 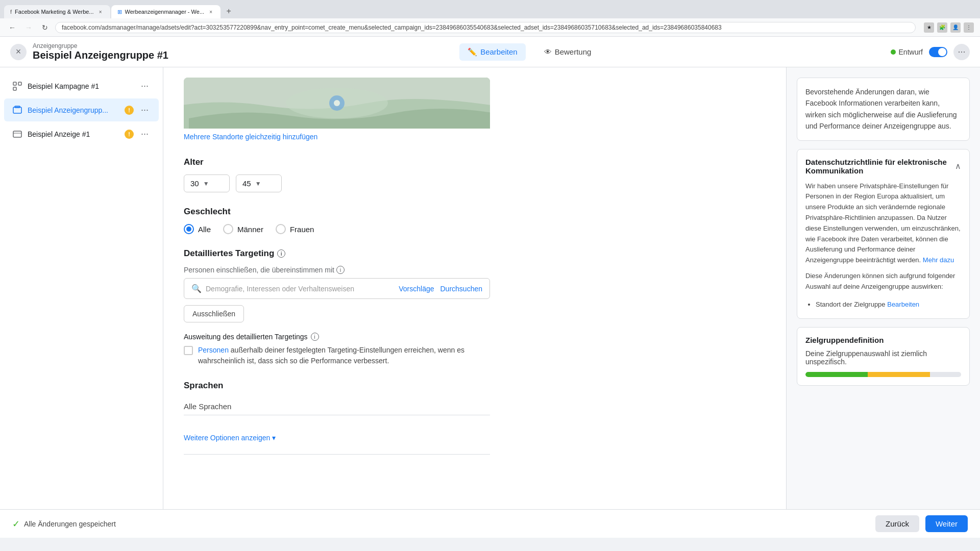 What do you see at coordinates (337, 289) in the screenshot?
I see `targeting-search-box: 🔍 Demografie, Interessen oder Verhaltens…` at bounding box center [337, 289].